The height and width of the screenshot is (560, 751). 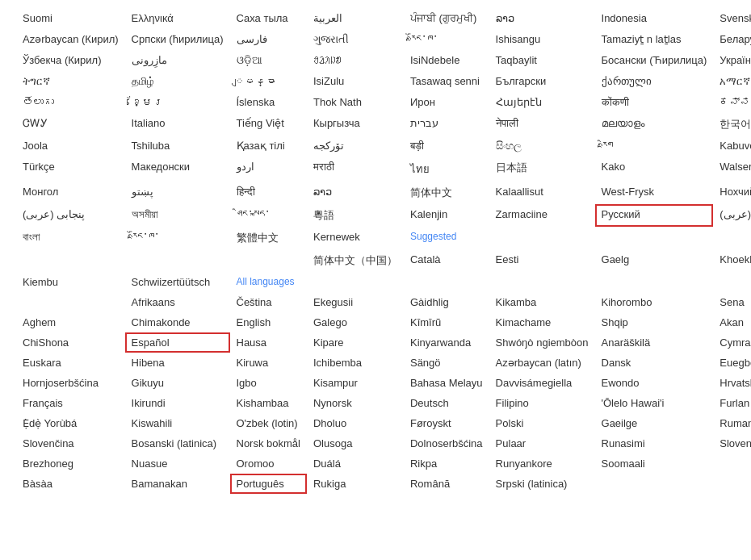 What do you see at coordinates (543, 382) in the screenshot?
I see `lang-item: Davvisámegiella` at bounding box center [543, 382].